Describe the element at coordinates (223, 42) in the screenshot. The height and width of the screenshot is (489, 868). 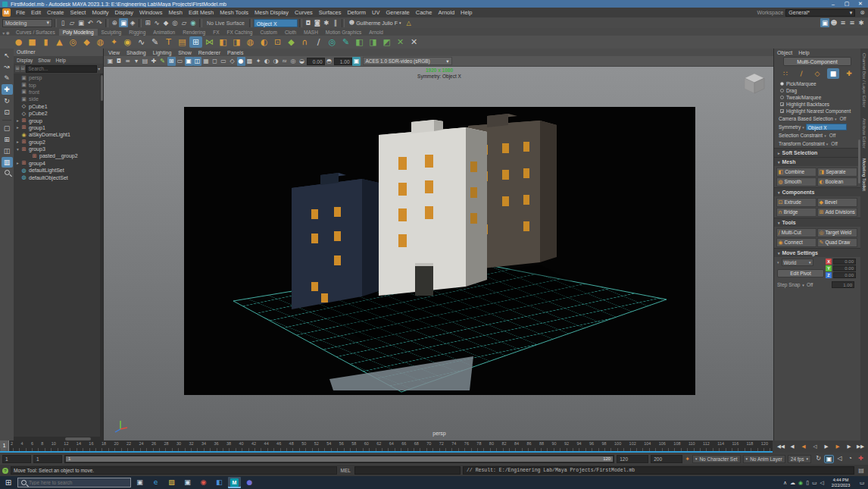
I see `combine-icon: ◧` at that location.